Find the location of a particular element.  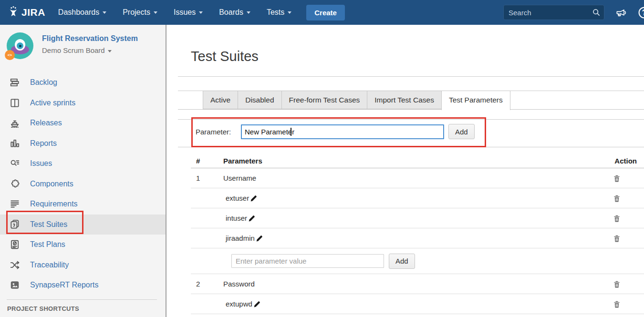

navbar-menu-projects: Projects is located at coordinates (140, 12).